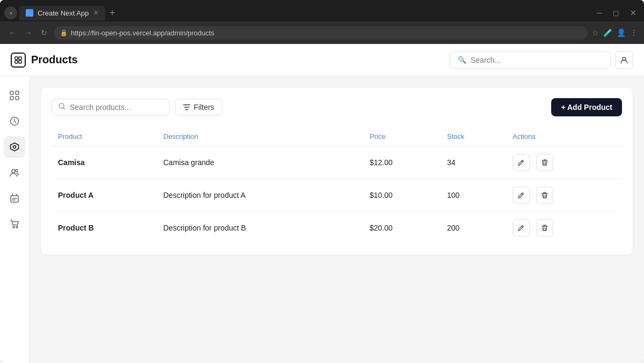 This screenshot has height=363, width=644. What do you see at coordinates (260, 137) in the screenshot?
I see `col-header-description: Description` at bounding box center [260, 137].